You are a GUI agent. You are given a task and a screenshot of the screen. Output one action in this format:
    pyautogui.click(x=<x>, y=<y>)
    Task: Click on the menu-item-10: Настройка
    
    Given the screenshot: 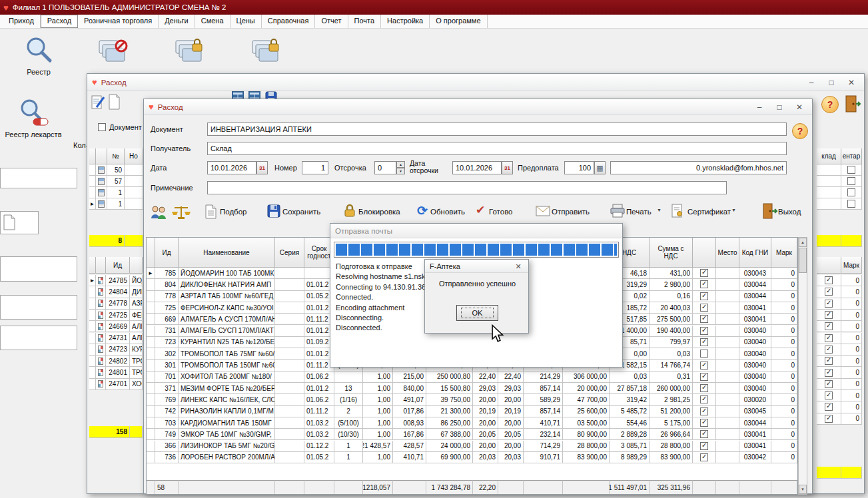 What is the action you would take?
    pyautogui.click(x=405, y=21)
    